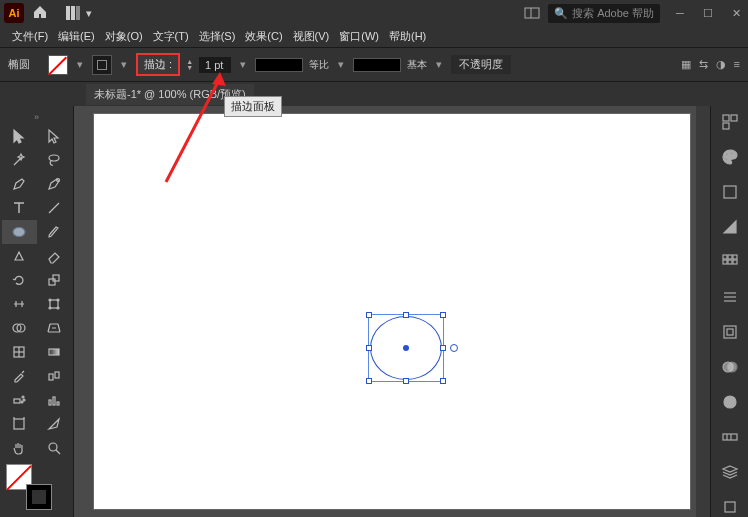  What do you see at coordinates (54, 208) in the screenshot?
I see `line-segment-tool` at bounding box center [54, 208].